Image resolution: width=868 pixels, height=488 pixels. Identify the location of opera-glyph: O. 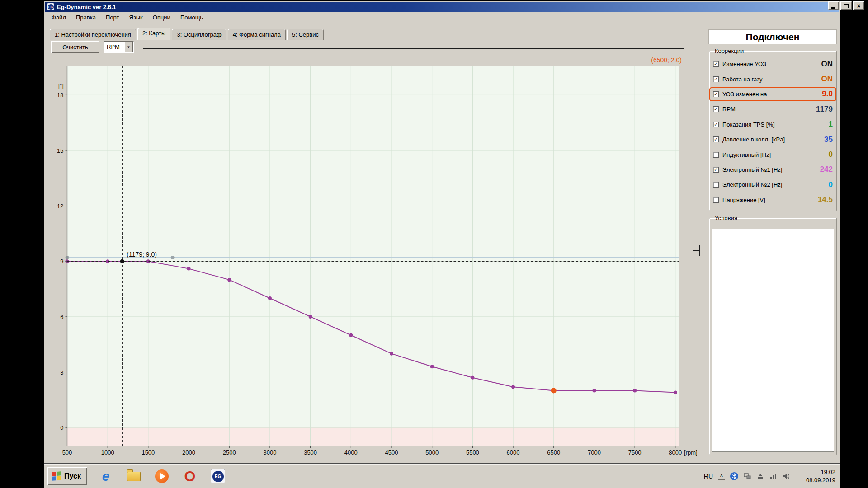
(190, 476).